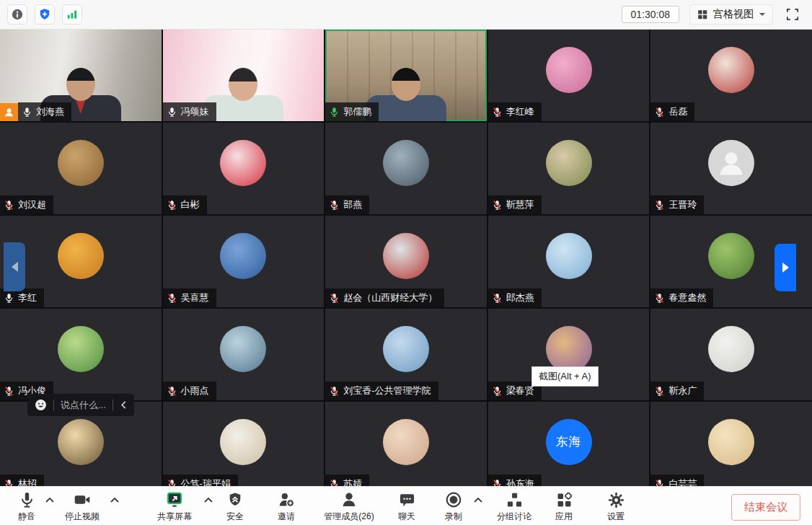 The image size is (812, 525). I want to click on participant-tile: 东海 孙东海, so click(569, 447).